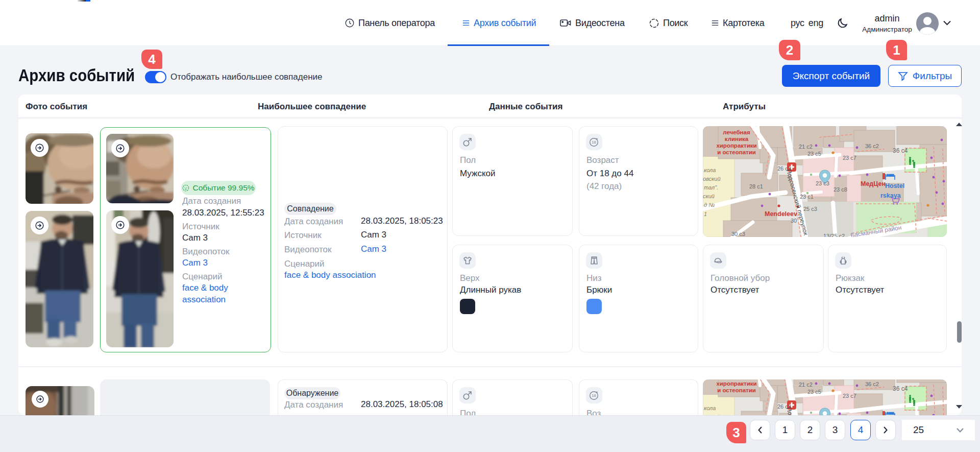 This screenshot has height=452, width=980. Describe the element at coordinates (781, 214) in the screenshot. I see `svg-text: Mendeleev` at that location.